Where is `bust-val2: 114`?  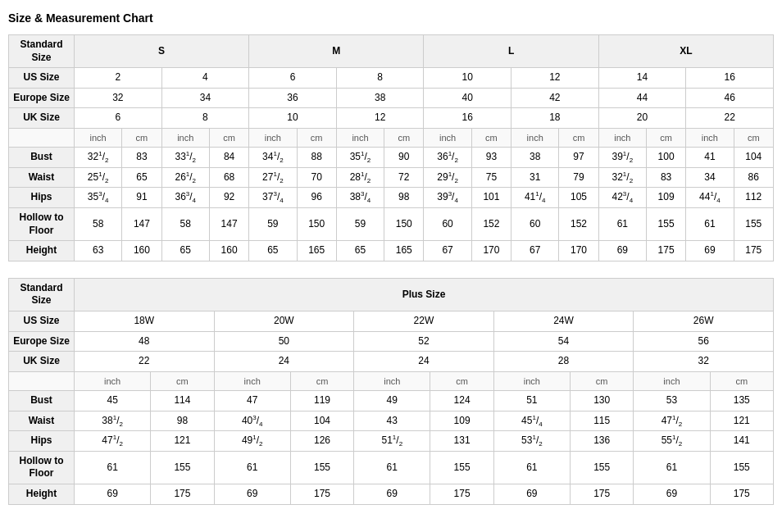 bust-val2: 114 is located at coordinates (182, 402).